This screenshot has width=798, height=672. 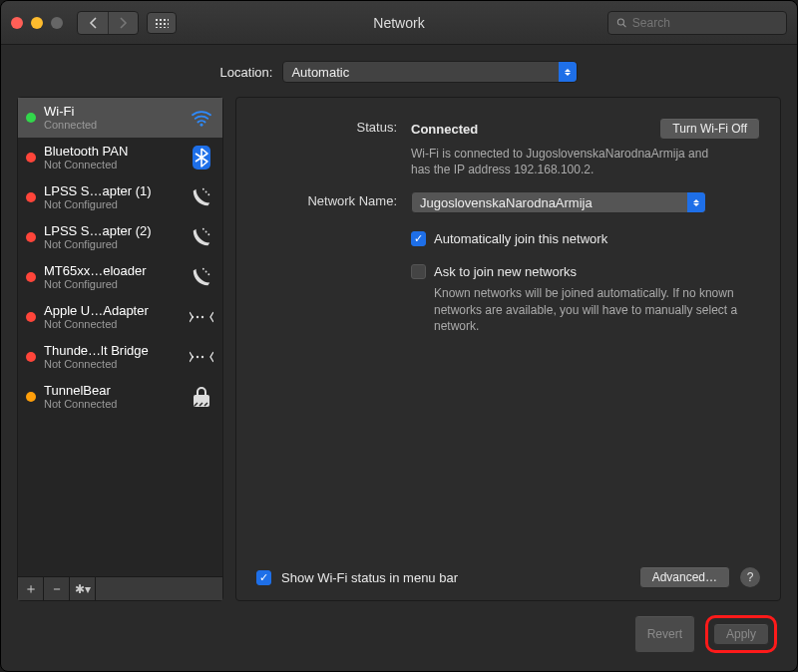 What do you see at coordinates (37, 23) in the screenshot?
I see `minimize-window-icon` at bounding box center [37, 23].